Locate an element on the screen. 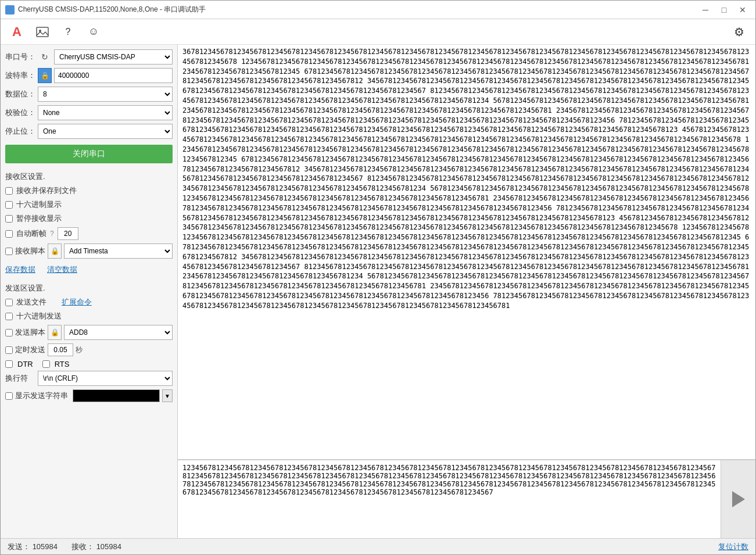 Image resolution: width=756 pixels, height=555 pixels. receive-count-value: 105984 is located at coordinates (109, 546).